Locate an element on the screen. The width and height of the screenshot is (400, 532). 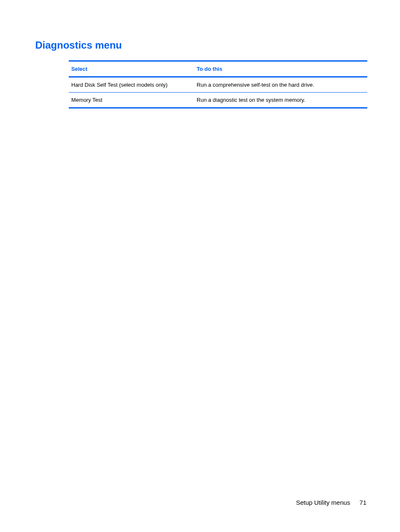
table-header-row: Select To do this is located at coordinates (218, 69).